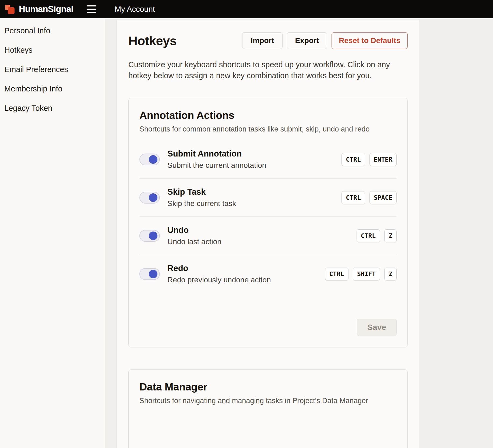 This screenshot has height=448, width=493. What do you see at coordinates (194, 236) in the screenshot?
I see `hotkey-text: UndoUndo last action` at bounding box center [194, 236].